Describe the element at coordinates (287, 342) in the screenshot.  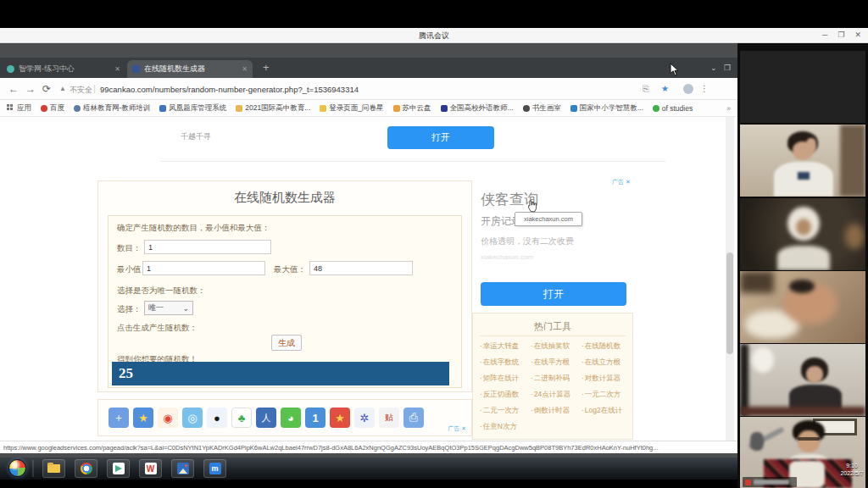
I see `generate-button: 生成` at that location.